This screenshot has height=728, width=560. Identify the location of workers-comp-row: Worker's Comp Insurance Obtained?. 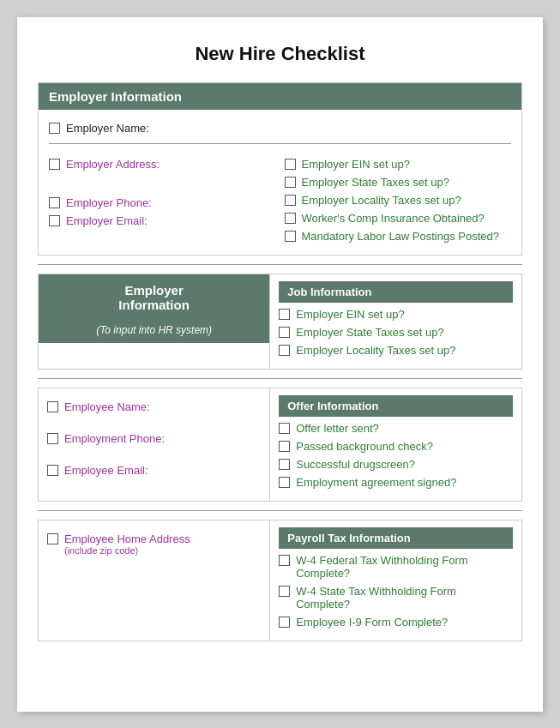
(398, 218).